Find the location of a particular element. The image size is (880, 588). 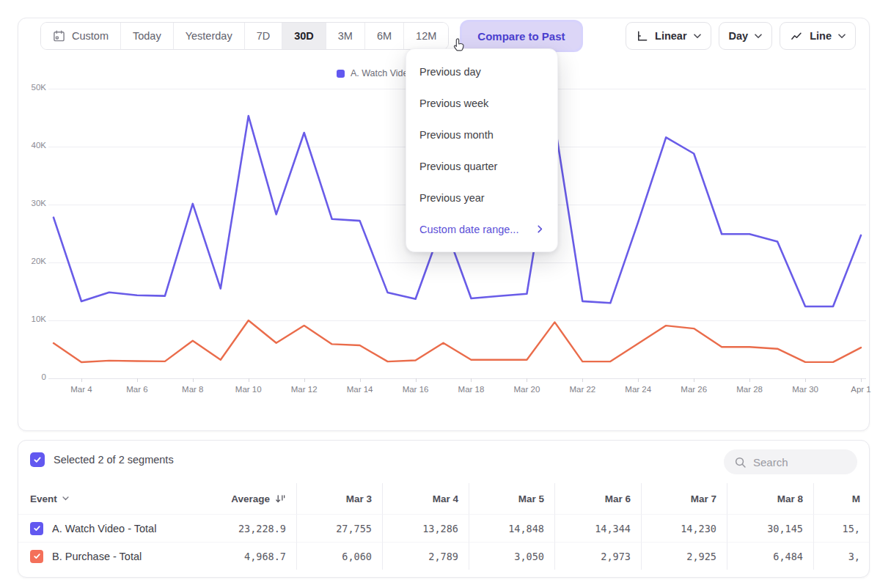

header-text: Mar 7 is located at coordinates (704, 499).